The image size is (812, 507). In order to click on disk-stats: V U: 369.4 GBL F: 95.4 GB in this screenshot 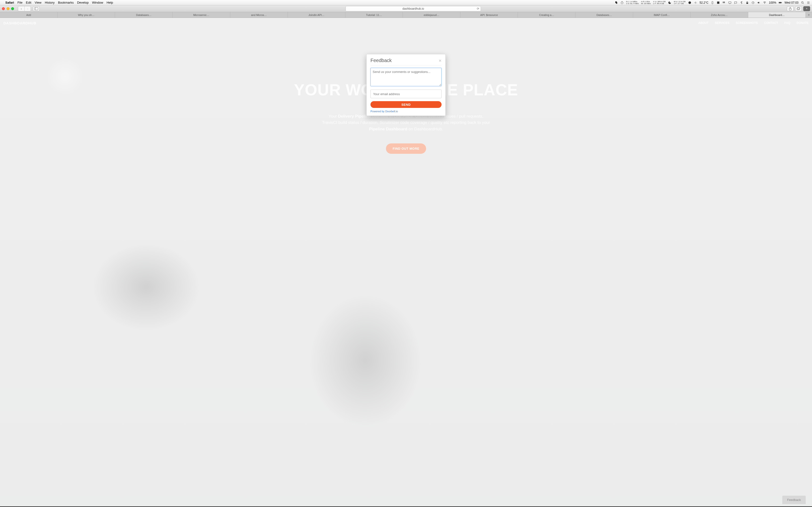, I will do `click(660, 3)`.